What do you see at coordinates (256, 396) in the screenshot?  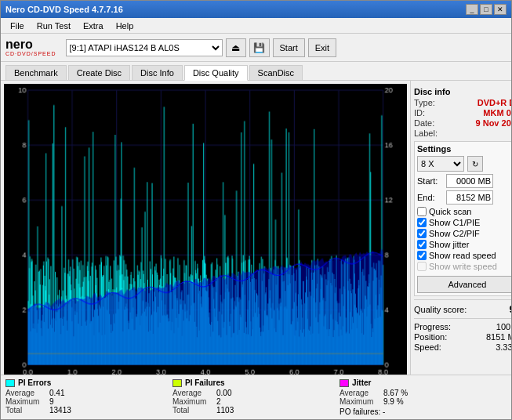 I see `stats-area: PI Errors Average 0.41 Maximum 9 Total 1…` at bounding box center [256, 396].